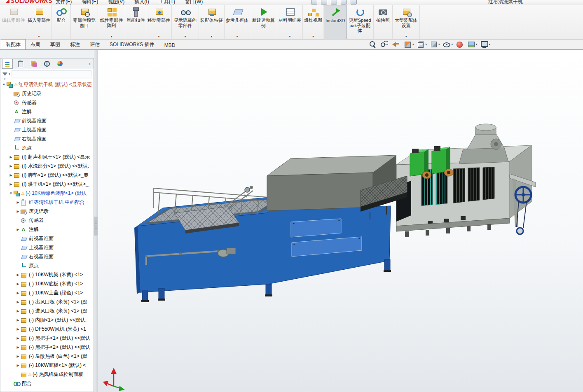 This screenshot has height=392, width=583. Describe the element at coordinates (344, 2) in the screenshot. I see `rebuild-icon` at that location.